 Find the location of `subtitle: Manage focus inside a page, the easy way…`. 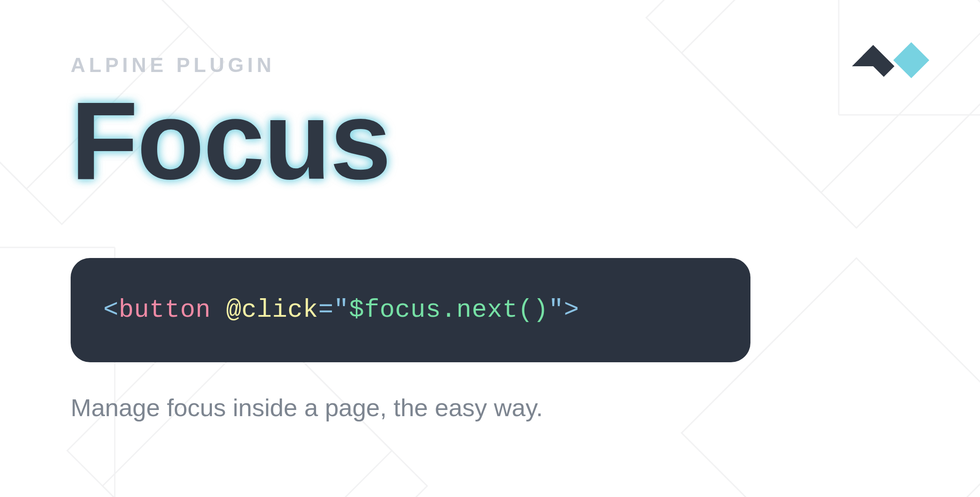

subtitle: Manage focus inside a page, the easy way… is located at coordinates (490, 407).